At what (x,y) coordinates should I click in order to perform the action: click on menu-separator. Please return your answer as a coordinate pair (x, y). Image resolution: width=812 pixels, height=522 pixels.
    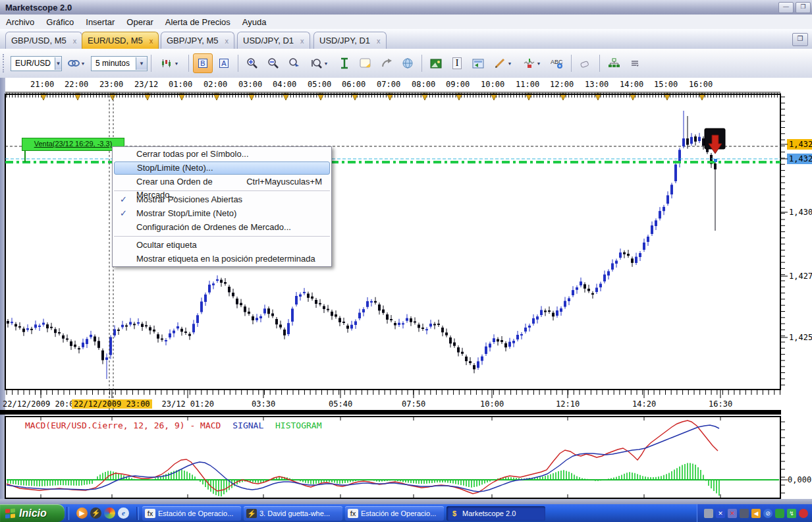
    Looking at the image, I should click on (222, 236).